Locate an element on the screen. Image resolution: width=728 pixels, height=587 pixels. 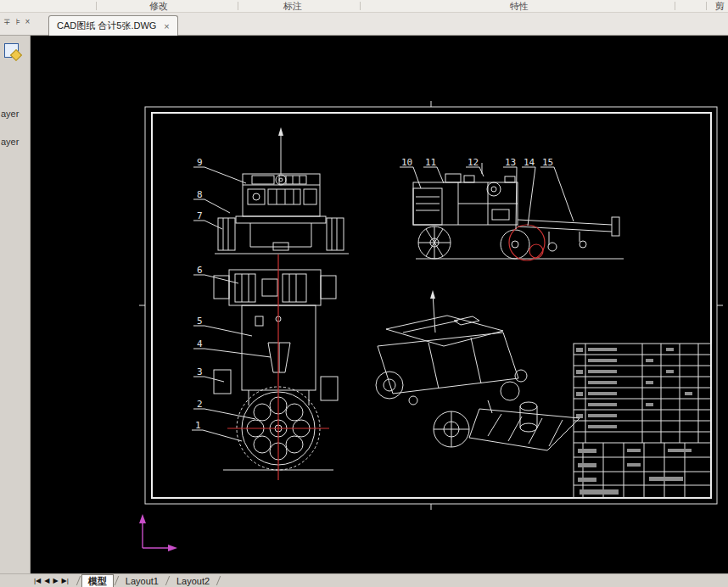
last-tab-button: ▶| is located at coordinates (65, 580).